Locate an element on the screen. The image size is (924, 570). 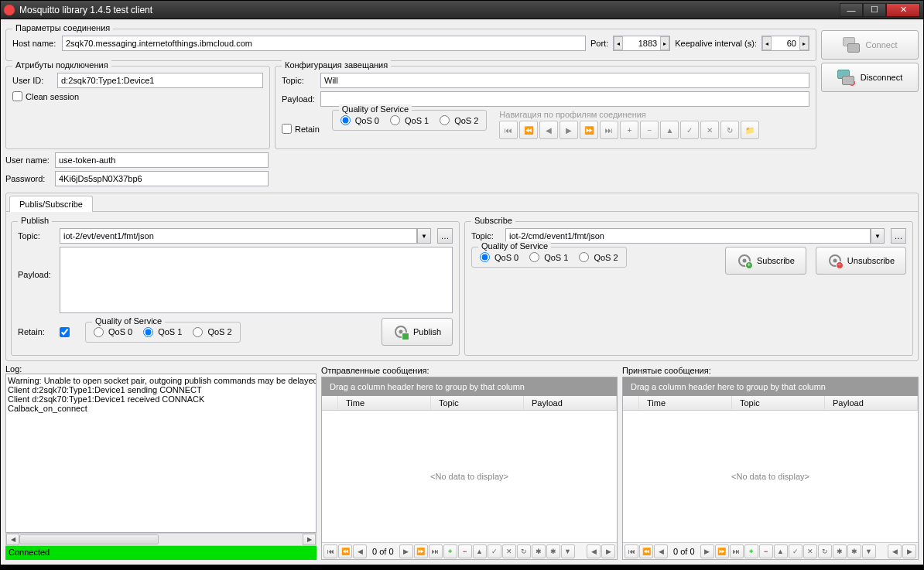
nav-remove-icon: − is located at coordinates (649, 130).